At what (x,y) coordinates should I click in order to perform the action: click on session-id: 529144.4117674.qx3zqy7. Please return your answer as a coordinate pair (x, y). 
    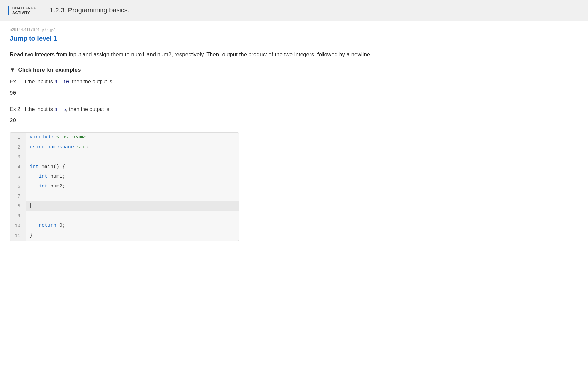
    Looking at the image, I should click on (229, 30).